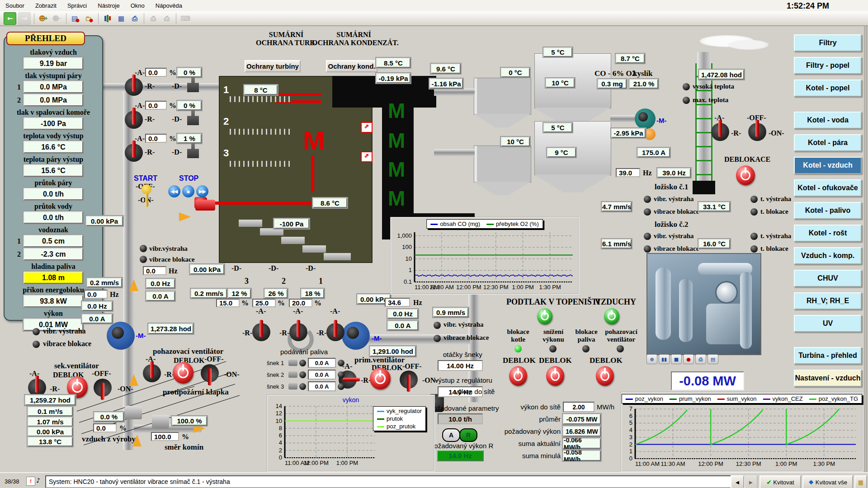 The height and width of the screenshot is (488, 868). I want to click on primvent-title: prim.ventilátor, so click(380, 360).